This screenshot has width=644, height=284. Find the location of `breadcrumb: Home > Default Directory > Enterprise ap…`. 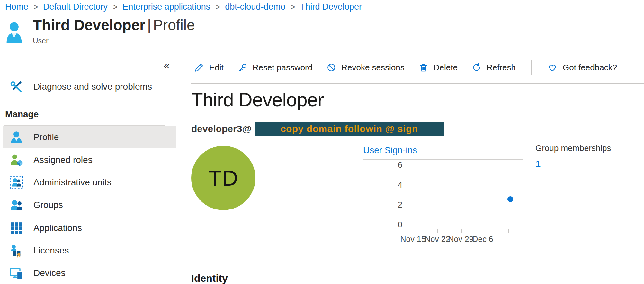

breadcrumb: Home > Default Directory > Enterprise ap… is located at coordinates (183, 7).